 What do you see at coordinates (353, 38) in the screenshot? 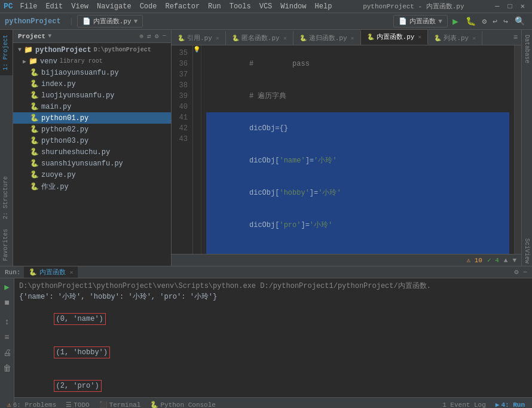
I see `tab-close-2: ✕` at bounding box center [353, 38].